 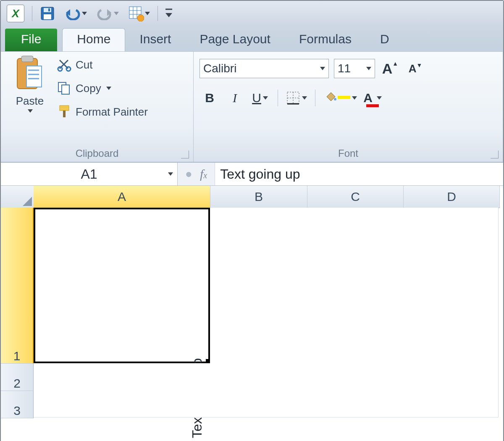 What do you see at coordinates (348, 153) in the screenshot?
I see `group-label-font: Font` at bounding box center [348, 153].